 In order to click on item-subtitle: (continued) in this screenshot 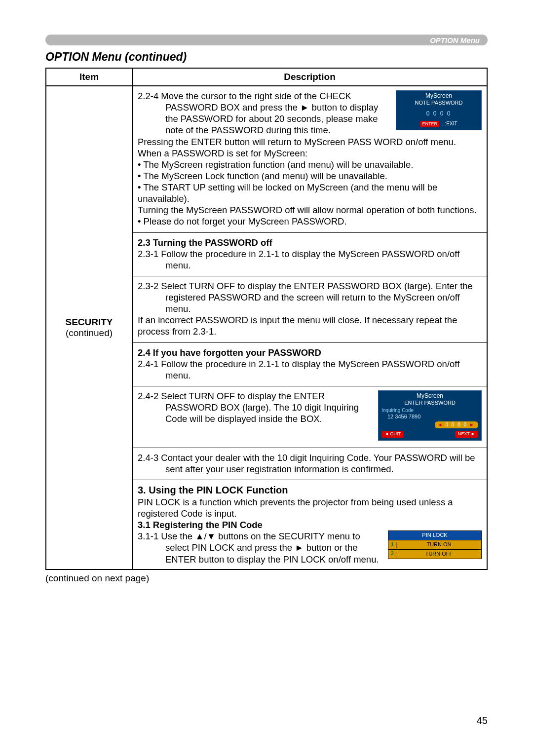, I will do `click(89, 333)`.